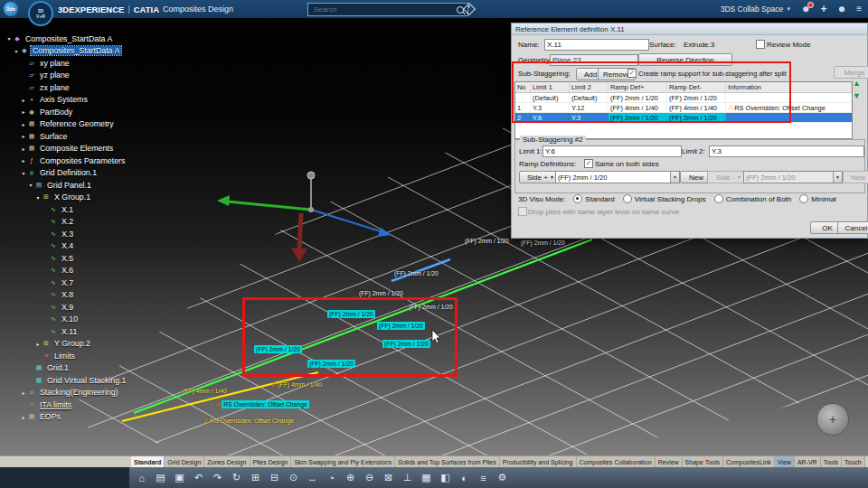 The width and height of the screenshot is (868, 488). What do you see at coordinates (81, 234) in the screenshot?
I see `tree-item-x-3: ∿X.3` at bounding box center [81, 234].